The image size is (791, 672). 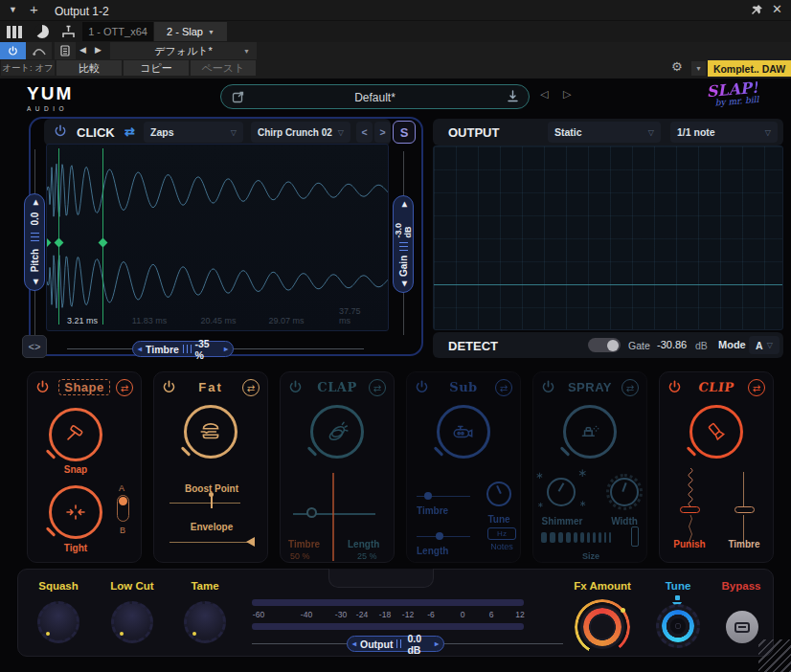 What do you see at coordinates (403, 244) in the screenshot?
I see `gain-slider: ◂ Gain -3.0 dB ▸` at bounding box center [403, 244].